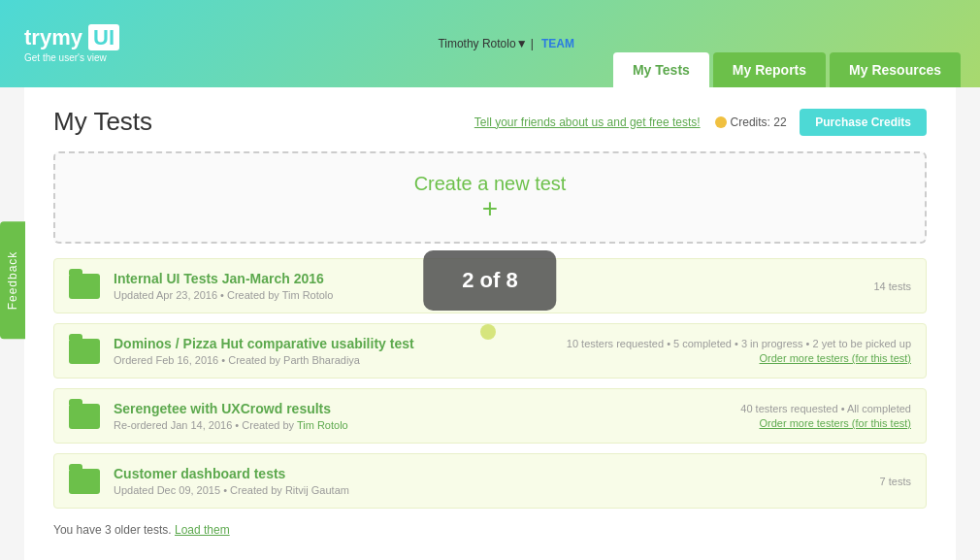 The image size is (980, 560). What do you see at coordinates (826, 409) in the screenshot?
I see `test-status-text-2: 40 testers requested • All completed` at bounding box center [826, 409].